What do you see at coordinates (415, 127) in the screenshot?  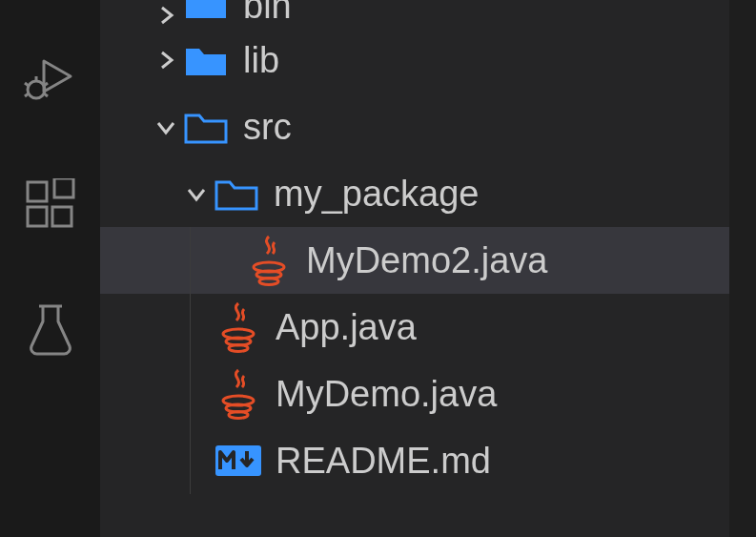 I see `tree-item-src: src` at bounding box center [415, 127].